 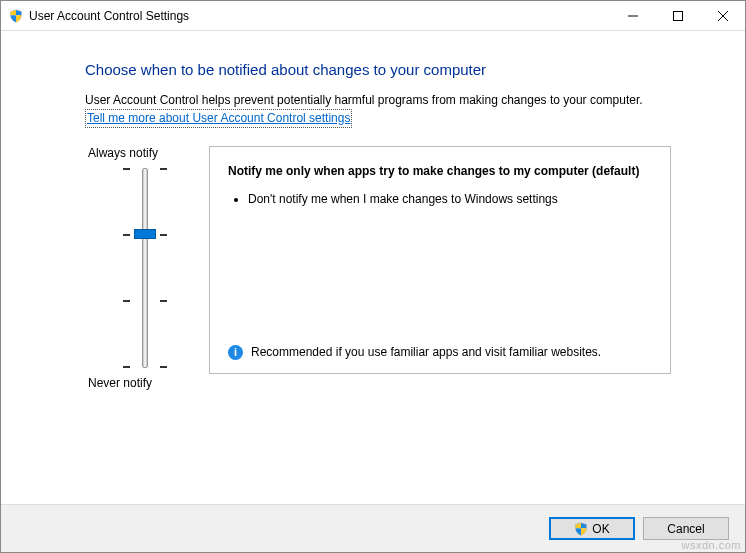 I want to click on description-text: User Account Control helps prevent poten…, so click(x=364, y=100).